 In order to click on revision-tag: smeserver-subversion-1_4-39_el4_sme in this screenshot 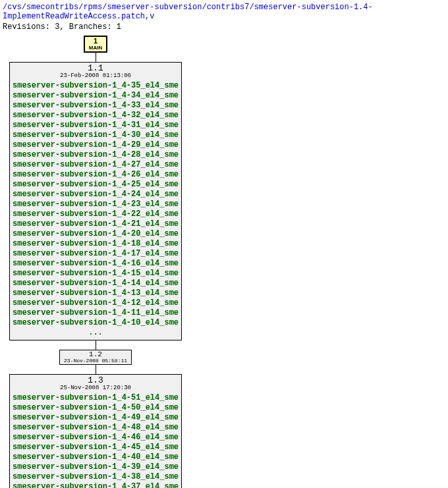, I will do `click(96, 468)`.